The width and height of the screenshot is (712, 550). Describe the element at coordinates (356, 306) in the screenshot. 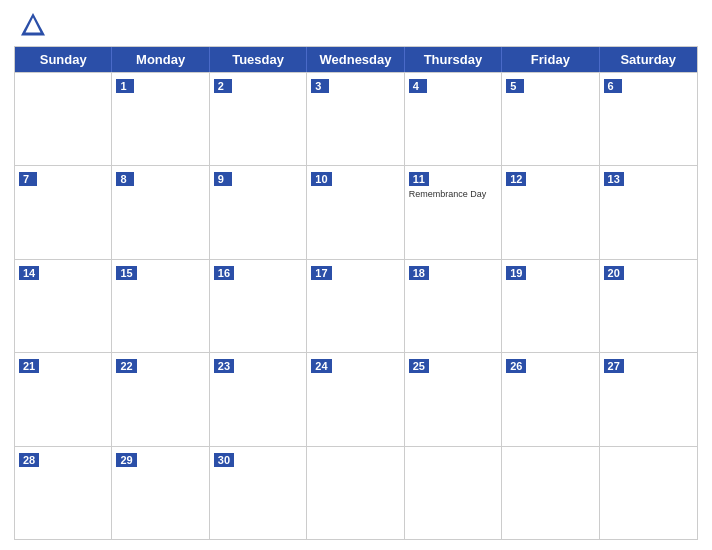

I see `day-cell: 17` at that location.